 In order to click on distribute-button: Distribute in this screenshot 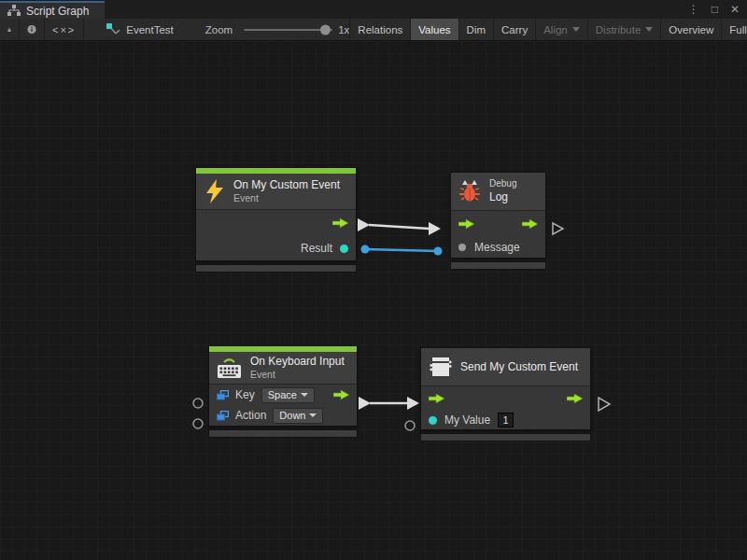, I will do `click(624, 30)`.